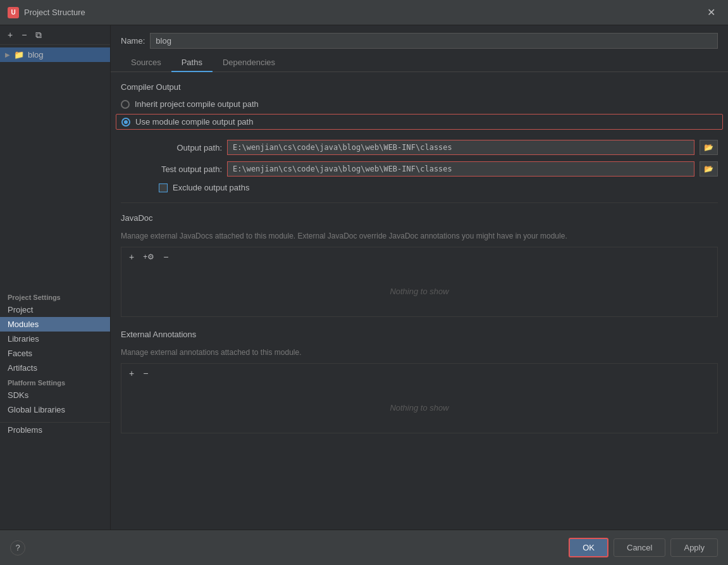  What do you see at coordinates (419, 257) in the screenshot?
I see `javadoc-toolbar: + +⚙ −` at bounding box center [419, 257].